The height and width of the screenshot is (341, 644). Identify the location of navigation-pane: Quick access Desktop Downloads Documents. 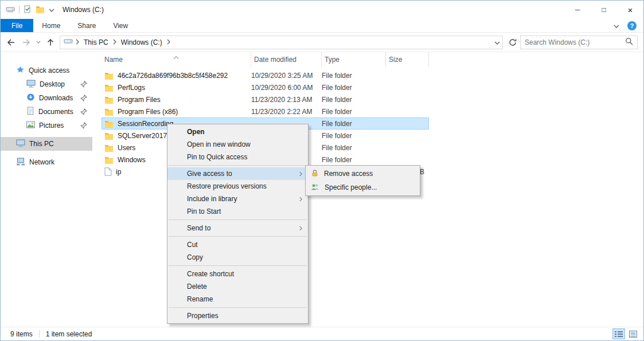
(46, 189).